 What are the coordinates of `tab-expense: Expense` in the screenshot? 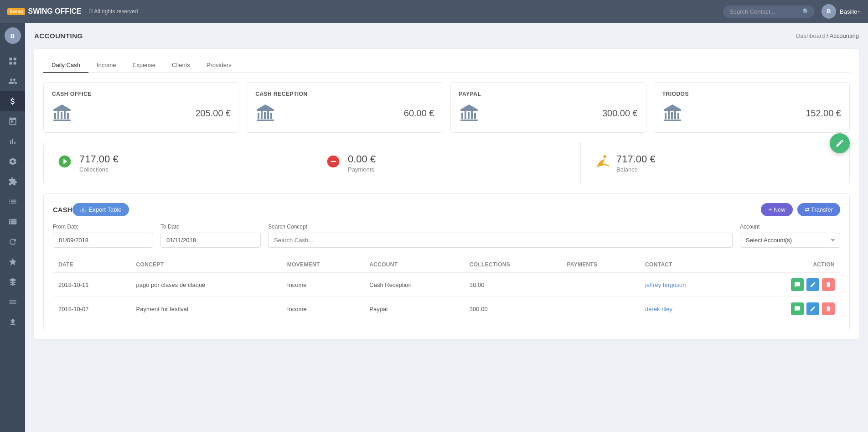 It's located at (144, 66).